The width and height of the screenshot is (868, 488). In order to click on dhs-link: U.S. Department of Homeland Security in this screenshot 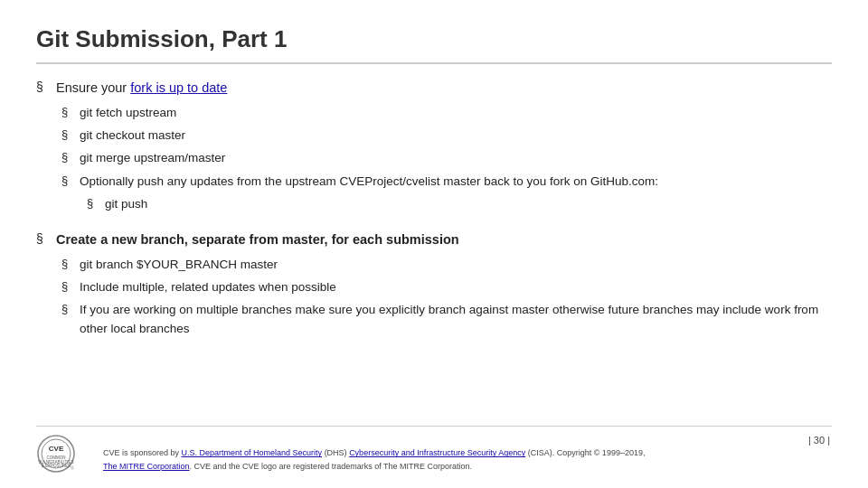, I will do `click(252, 453)`.